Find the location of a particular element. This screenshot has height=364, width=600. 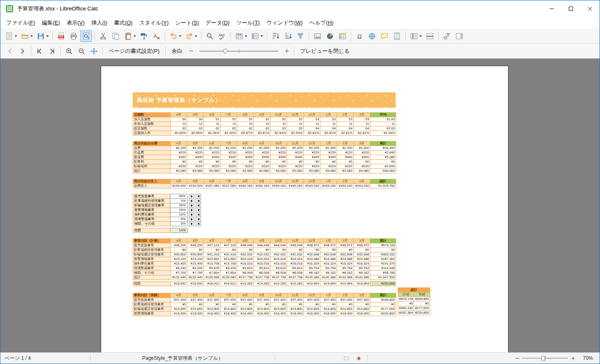

headers-footers-button is located at coordinates (397, 36).